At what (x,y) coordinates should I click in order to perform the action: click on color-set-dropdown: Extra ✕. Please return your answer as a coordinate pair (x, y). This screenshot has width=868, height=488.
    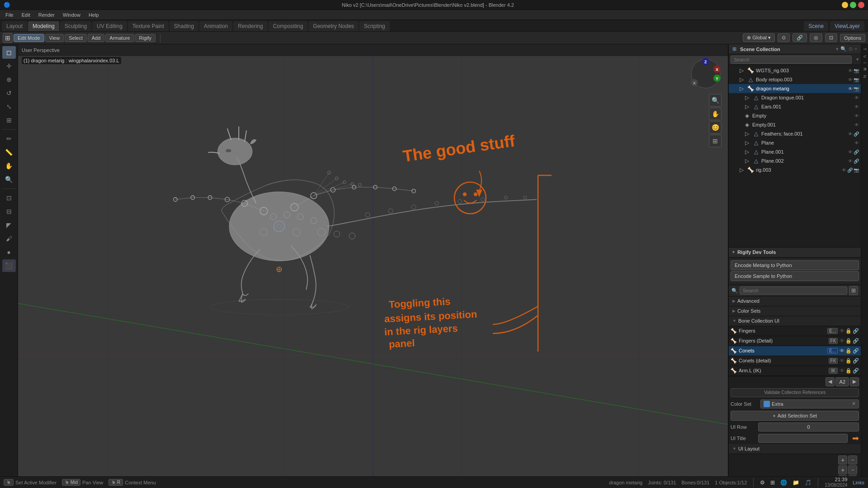
    Looking at the image, I should click on (810, 404).